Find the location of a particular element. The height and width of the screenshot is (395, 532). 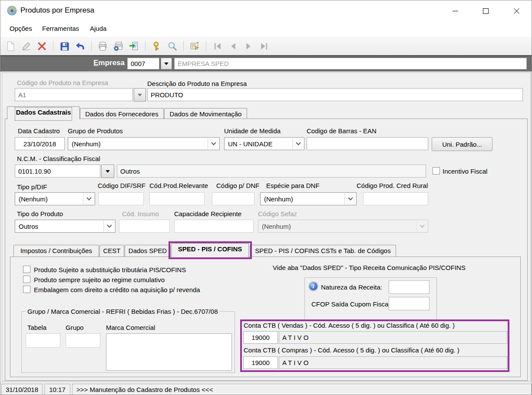

ncm-code-field: 0101.10.90 is located at coordinates (57, 171).